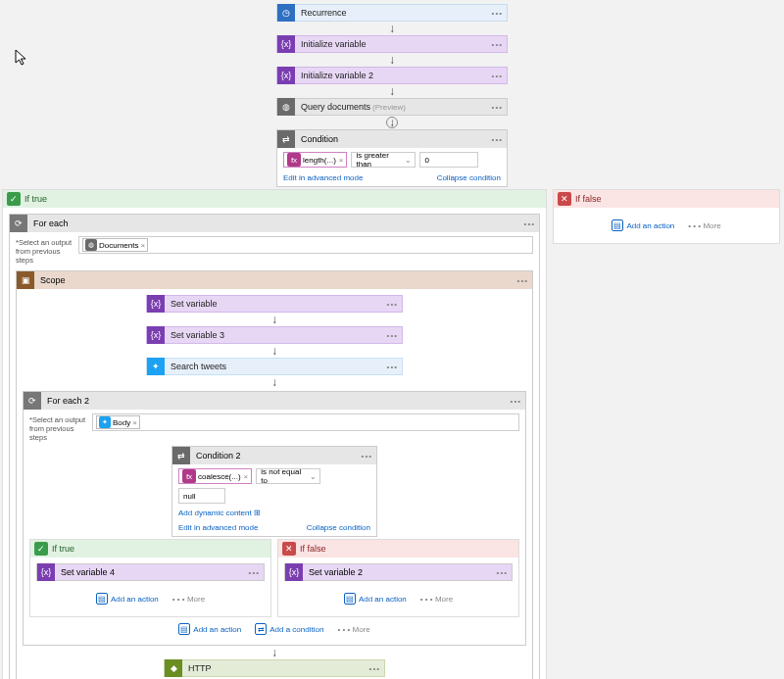  Describe the element at coordinates (383, 160) in the screenshot. I see `condition-1-operator: is greater than⌄` at that location.